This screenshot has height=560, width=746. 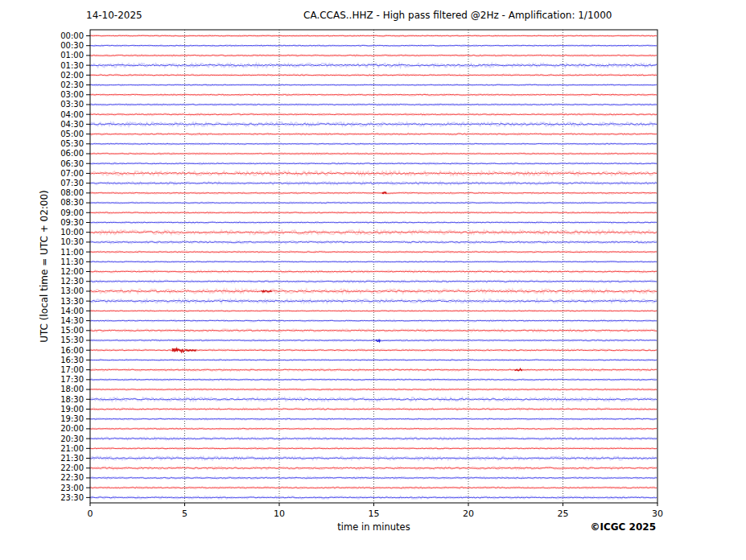 What do you see at coordinates (72, 439) in the screenshot?
I see `row-label-20:30: 20:30` at bounding box center [72, 439].